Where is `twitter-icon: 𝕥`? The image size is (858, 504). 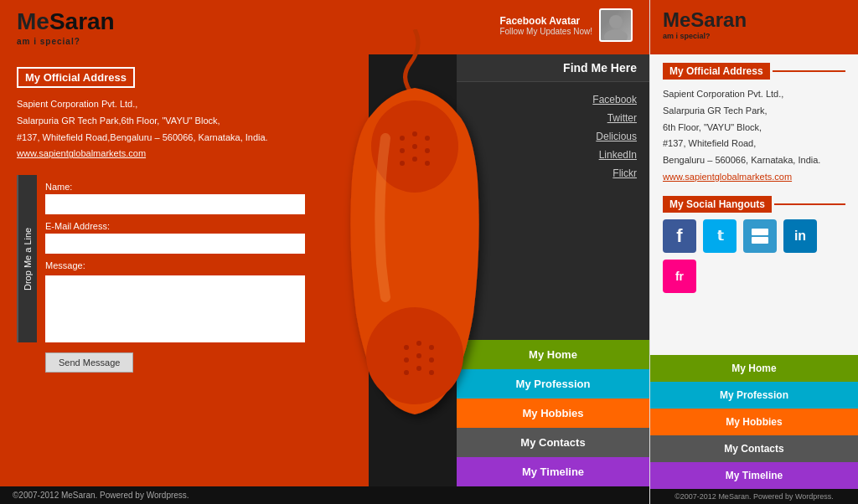
twitter-icon: 𝕥 is located at coordinates (721, 236).